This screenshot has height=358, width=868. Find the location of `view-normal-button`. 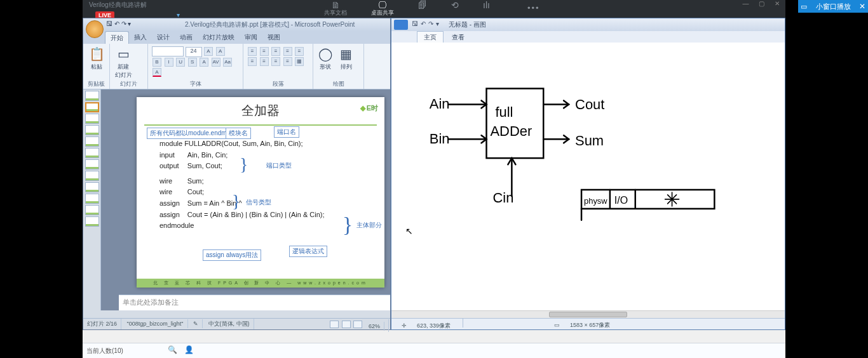

view-normal-button is located at coordinates (334, 324).